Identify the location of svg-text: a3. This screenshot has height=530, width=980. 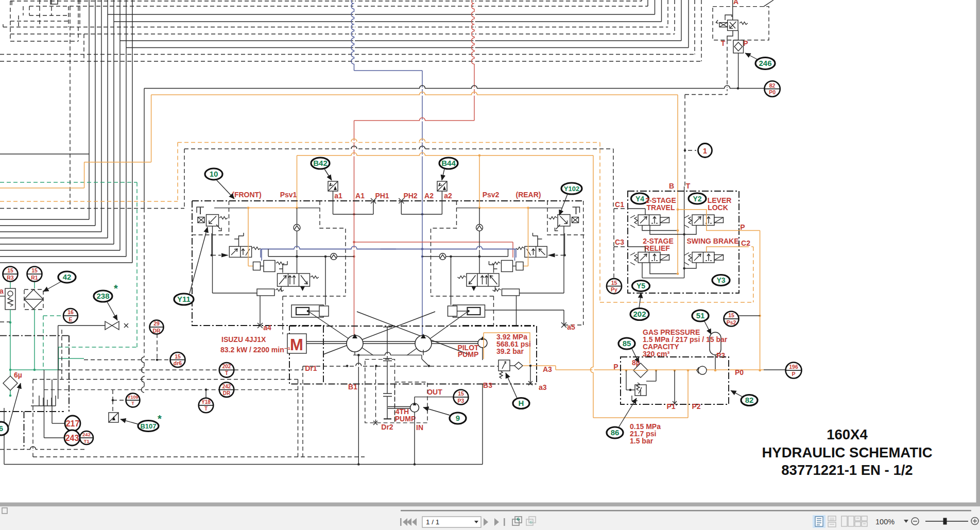
(543, 387).